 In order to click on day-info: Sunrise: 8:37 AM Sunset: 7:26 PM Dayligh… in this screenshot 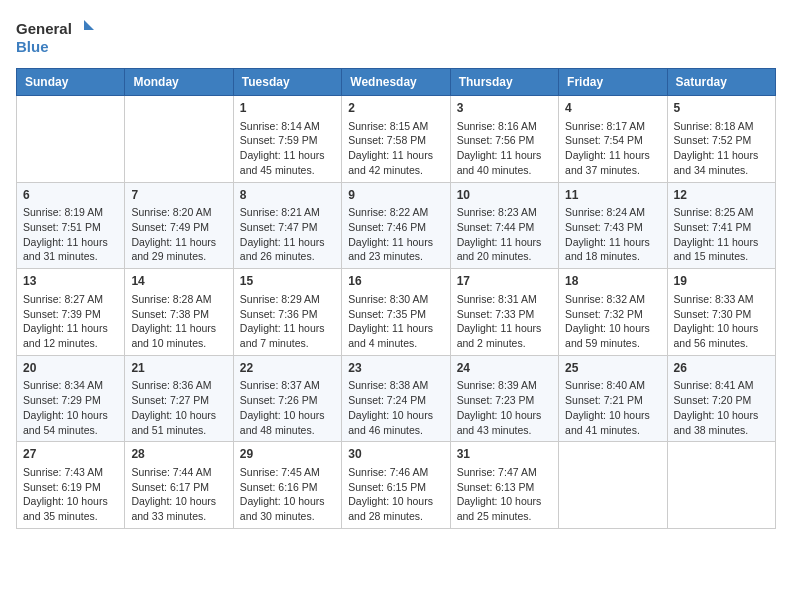, I will do `click(288, 408)`.